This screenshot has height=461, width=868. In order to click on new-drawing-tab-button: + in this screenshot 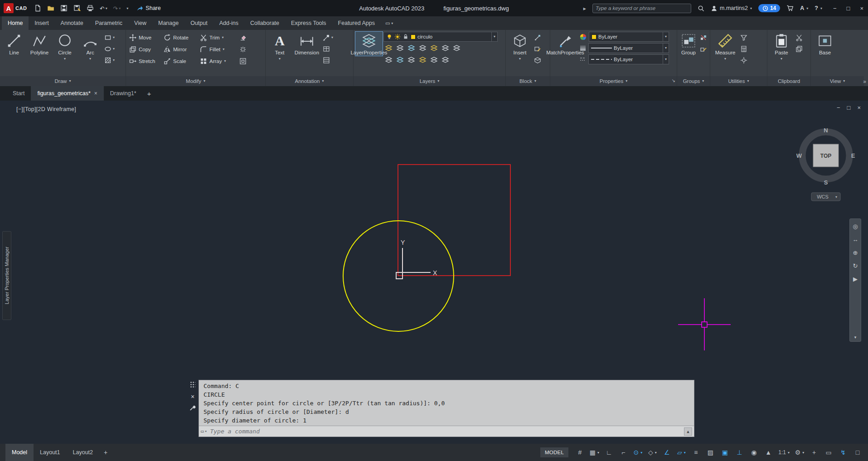, I will do `click(150, 93)`.